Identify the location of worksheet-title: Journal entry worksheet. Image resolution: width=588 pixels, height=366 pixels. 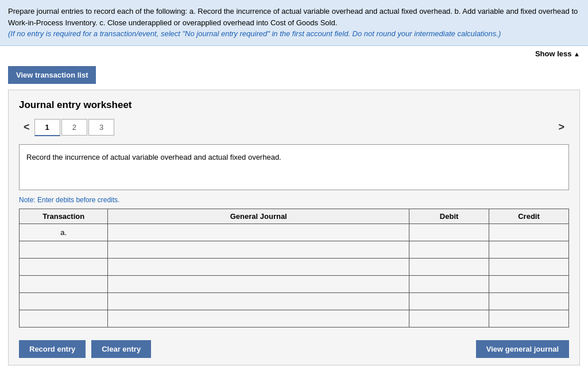
(294, 105).